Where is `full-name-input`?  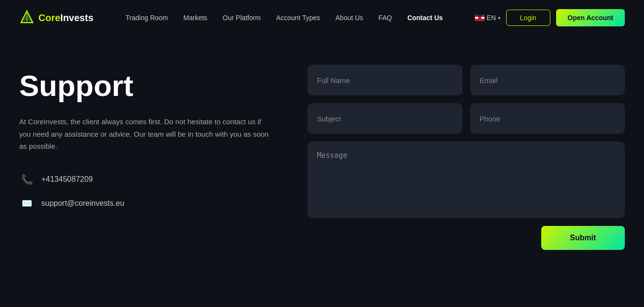
full-name-input is located at coordinates (385, 80).